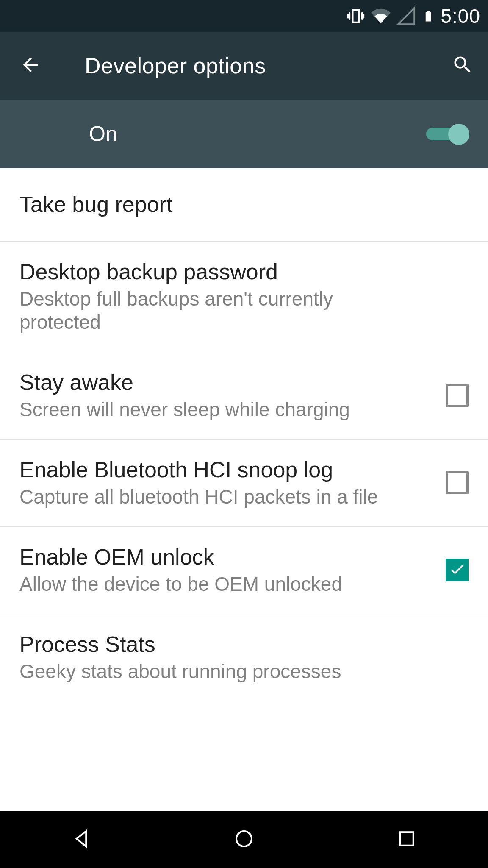 This screenshot has width=488, height=868. I want to click on wifi-icon, so click(381, 16).